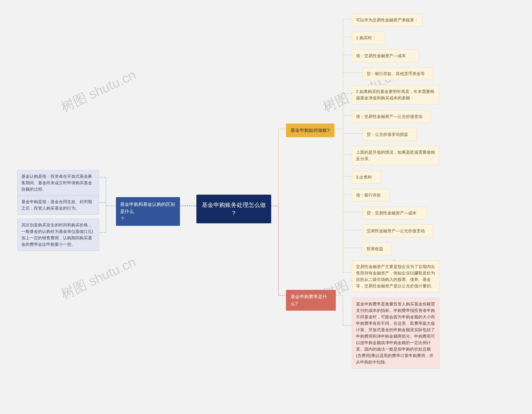 The image size is (532, 414). I want to click on leaf-acc-8: 上面的是升值的情况，如果是贬值需要做相反分录。, so click(396, 155).